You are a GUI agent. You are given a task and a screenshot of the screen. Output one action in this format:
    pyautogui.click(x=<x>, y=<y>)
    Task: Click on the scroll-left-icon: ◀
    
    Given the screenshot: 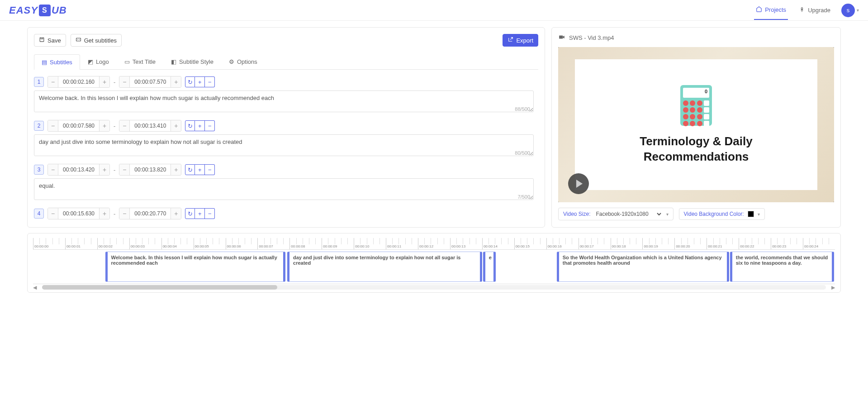 What is the action you would take?
    pyautogui.click(x=35, y=288)
    